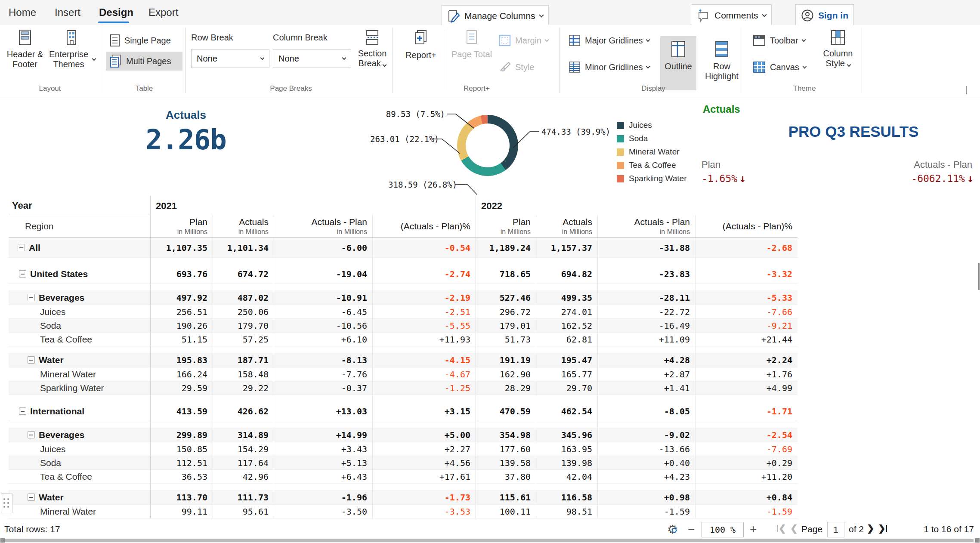 The height and width of the screenshot is (543, 980). Describe the element at coordinates (979, 277) in the screenshot. I see `vertical-scrollbar-thumb` at that location.